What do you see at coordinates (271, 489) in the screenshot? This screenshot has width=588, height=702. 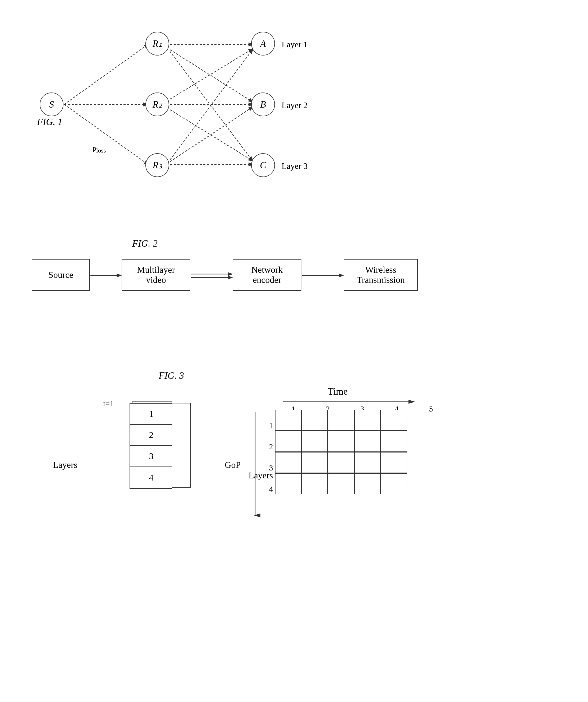 I see `layer-num-right-4: 4` at bounding box center [271, 489].